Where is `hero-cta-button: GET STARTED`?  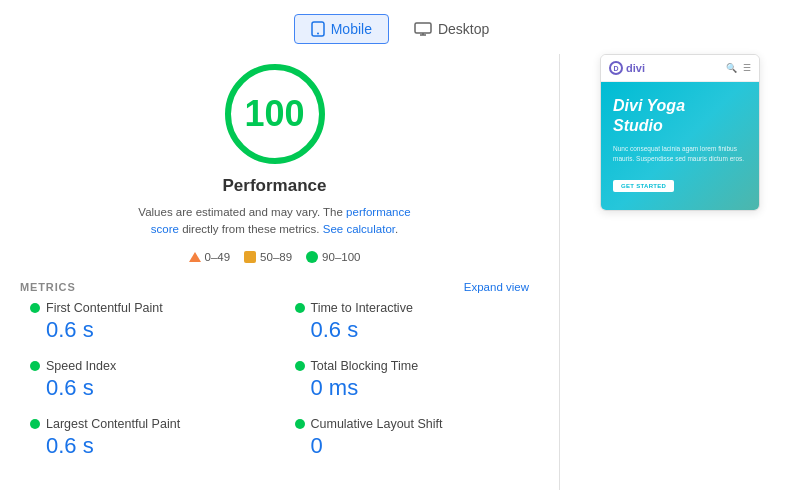
hero-cta-button: GET STARTED is located at coordinates (644, 186).